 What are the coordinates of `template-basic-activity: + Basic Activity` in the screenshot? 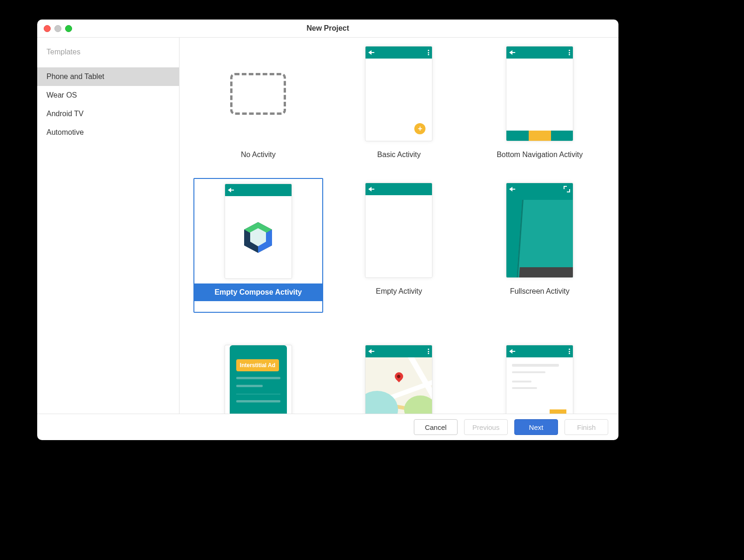 It's located at (399, 109).